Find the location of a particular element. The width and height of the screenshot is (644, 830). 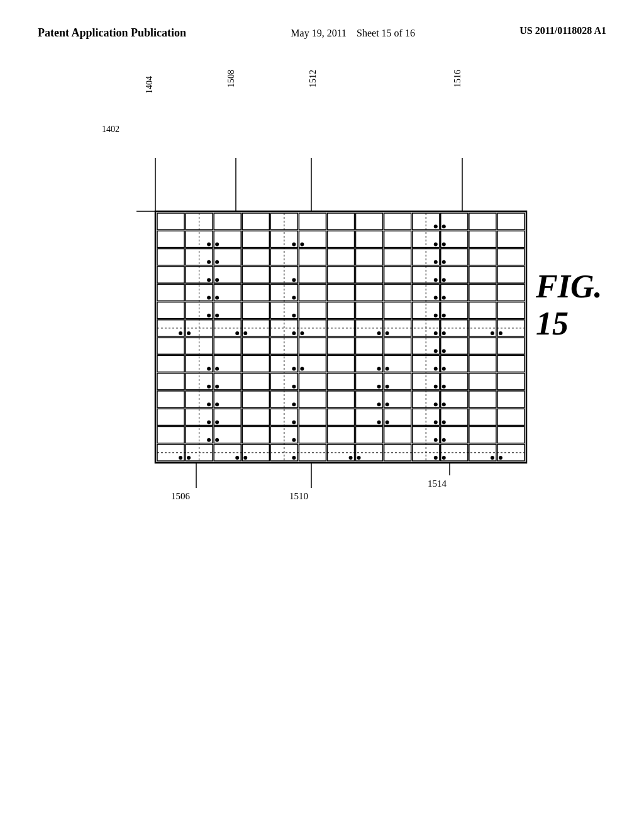

pub-date: May 19, 2011 is located at coordinates (318, 33).